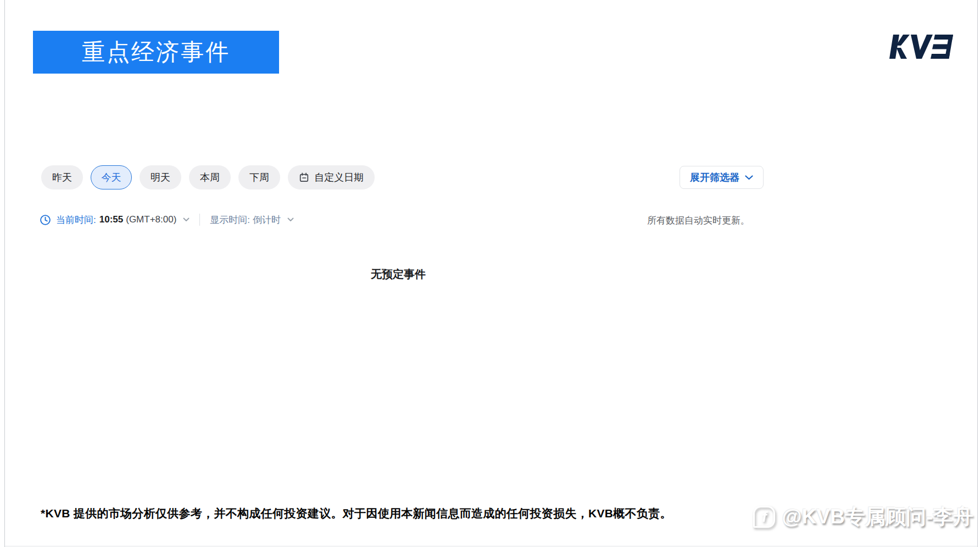 This screenshot has height=547, width=980. What do you see at coordinates (267, 220) in the screenshot?
I see `display-time-value: 倒计时` at bounding box center [267, 220].